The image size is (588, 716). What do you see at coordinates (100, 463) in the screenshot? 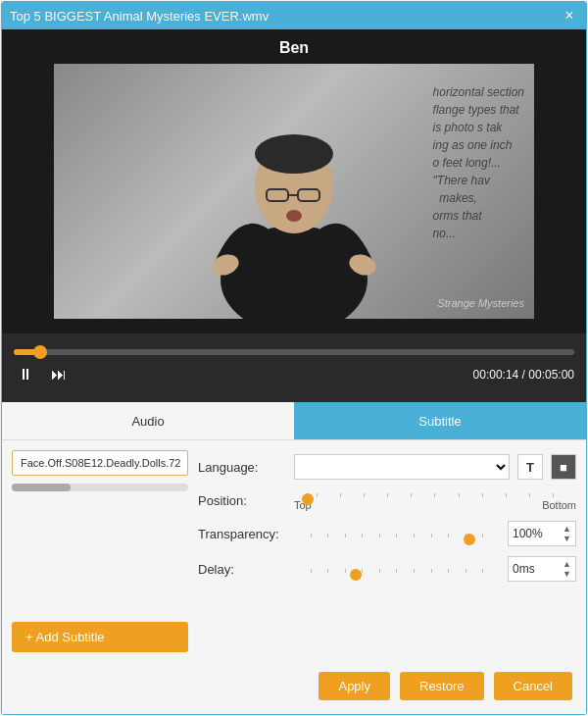
I see `subtitle-item: Face.Off.S08E12.Deadly.Dolls.72` at bounding box center [100, 463].